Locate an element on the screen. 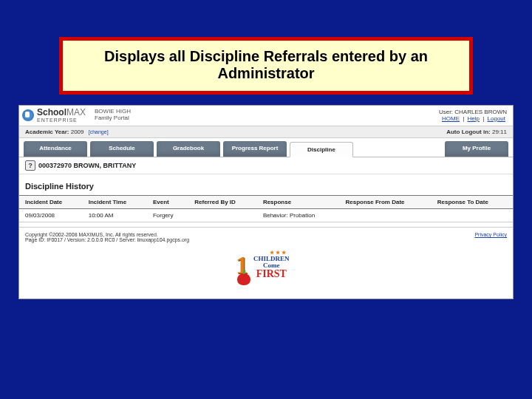 This screenshot has width=532, height=399. topbar: SchoolMAX ENTERPRISE BOWIE HIGH Family P… is located at coordinates (266, 115).